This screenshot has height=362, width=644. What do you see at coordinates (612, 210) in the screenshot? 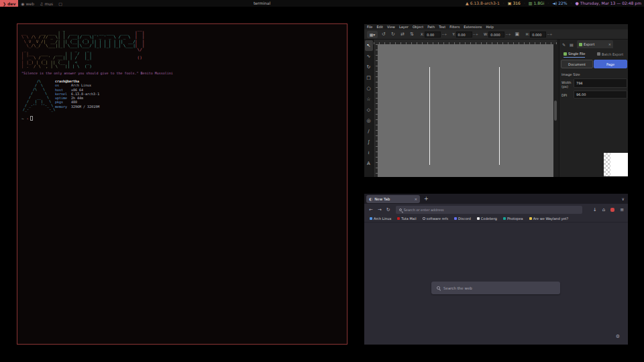
I see `extension-icon` at bounding box center [612, 210].